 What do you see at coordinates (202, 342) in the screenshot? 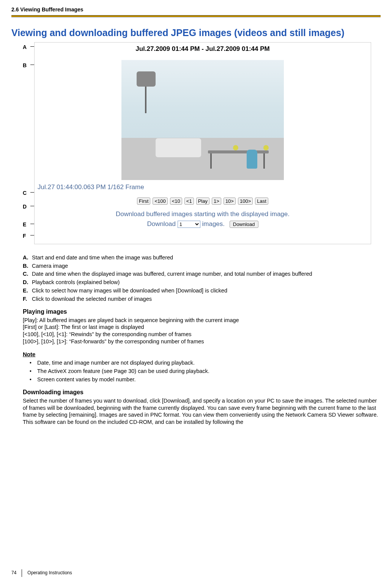
I see `playing-line-3: [100>], [10>], [1>]: “Fast-forwards” by …` at bounding box center [202, 342].